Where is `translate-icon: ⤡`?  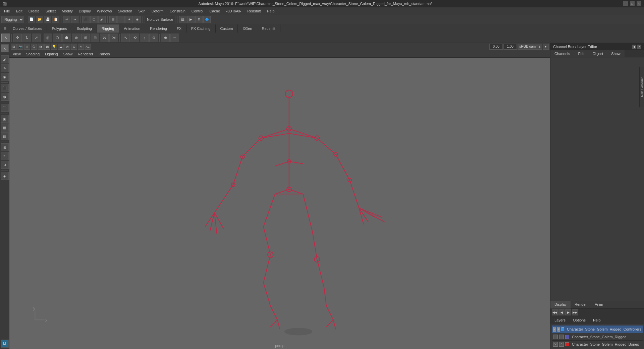 translate-icon: ⤡ is located at coordinates (125, 38).